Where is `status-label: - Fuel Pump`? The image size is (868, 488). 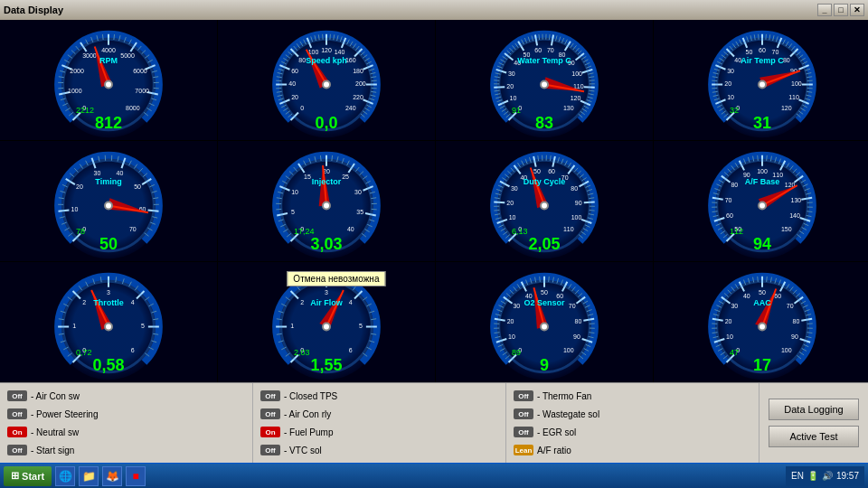
status-label: - Fuel Pump is located at coordinates (308, 432).